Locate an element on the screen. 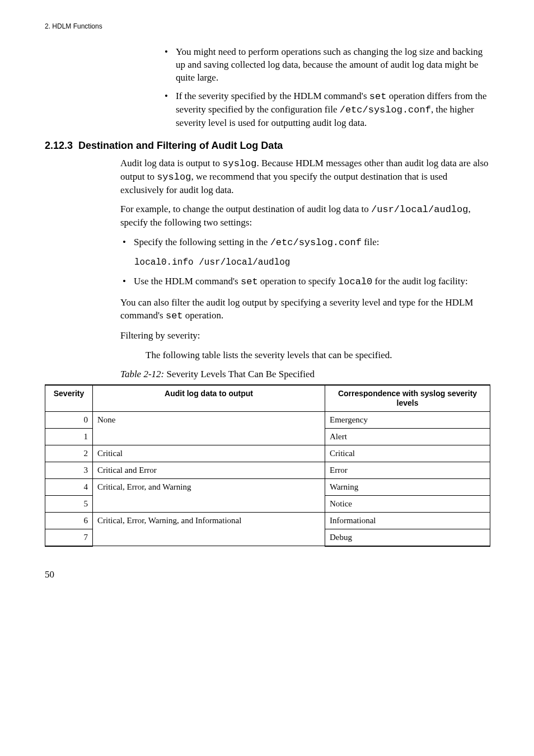 The height and width of the screenshot is (756, 534). code-block: local0.info /usr/local/audlog is located at coordinates (312, 262).